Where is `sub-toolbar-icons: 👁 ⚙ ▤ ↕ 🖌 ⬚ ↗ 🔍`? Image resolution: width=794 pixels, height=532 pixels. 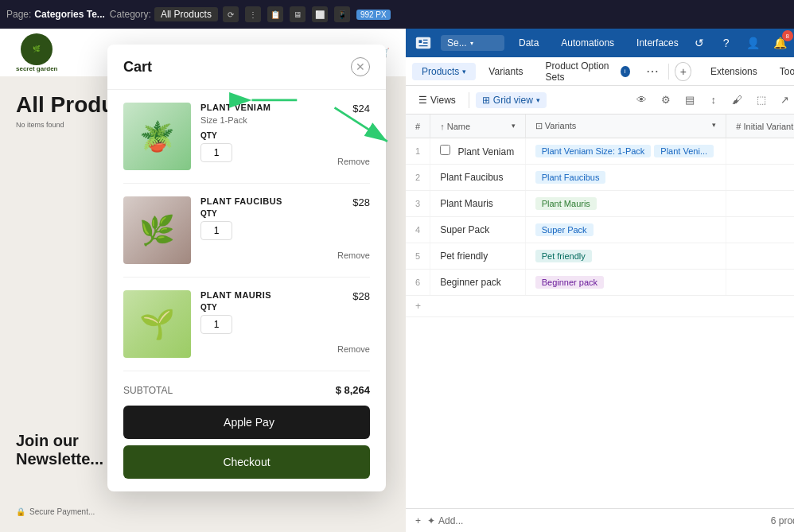 sub-toolbar-icons: 👁 ⚙ ▤ ↕ 🖌 ⬚ ↗ 🔍 is located at coordinates (713, 100).